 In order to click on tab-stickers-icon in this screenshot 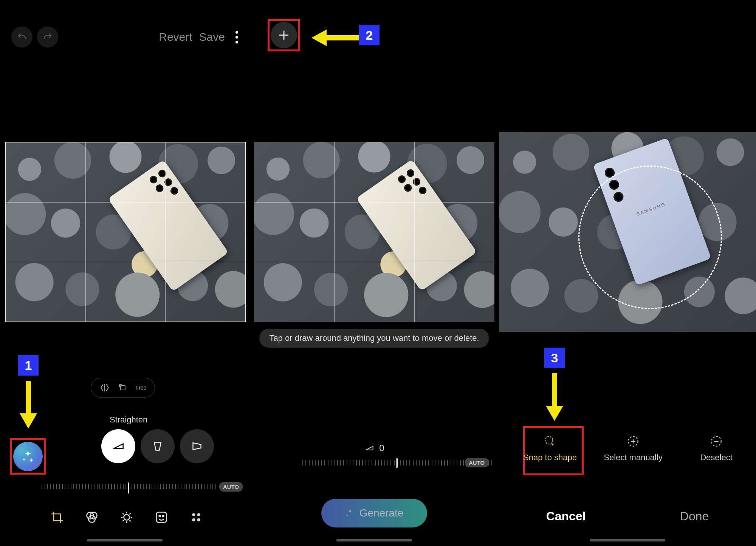, I will do `click(161, 517)`.